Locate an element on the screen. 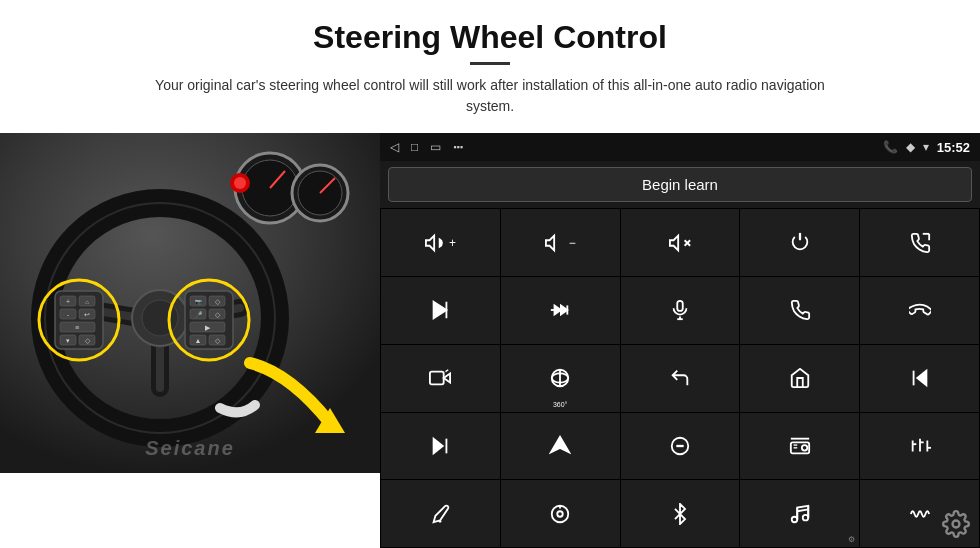 This screenshot has width=980, height=548. vol-mute-icon is located at coordinates (680, 243).